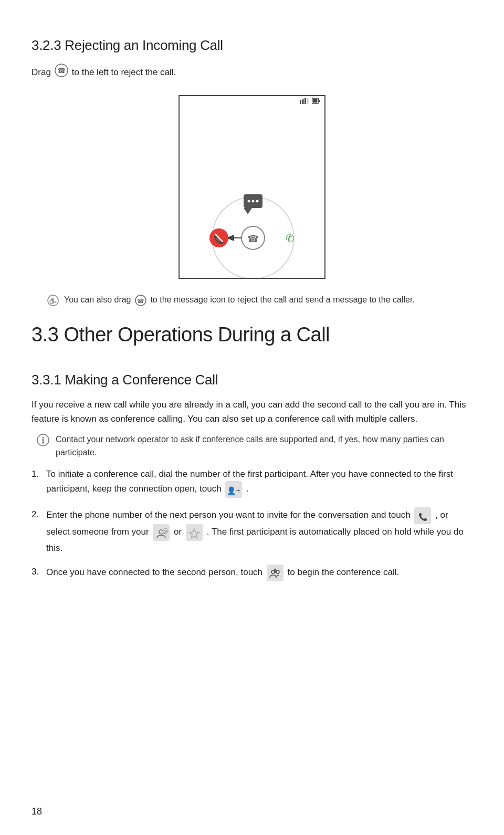 Image resolution: width=504 pixels, height=835 pixels. Describe the element at coordinates (252, 524) in the screenshot. I see `numbered-list: 1. To initiate a conference call, dial t…` at that location.